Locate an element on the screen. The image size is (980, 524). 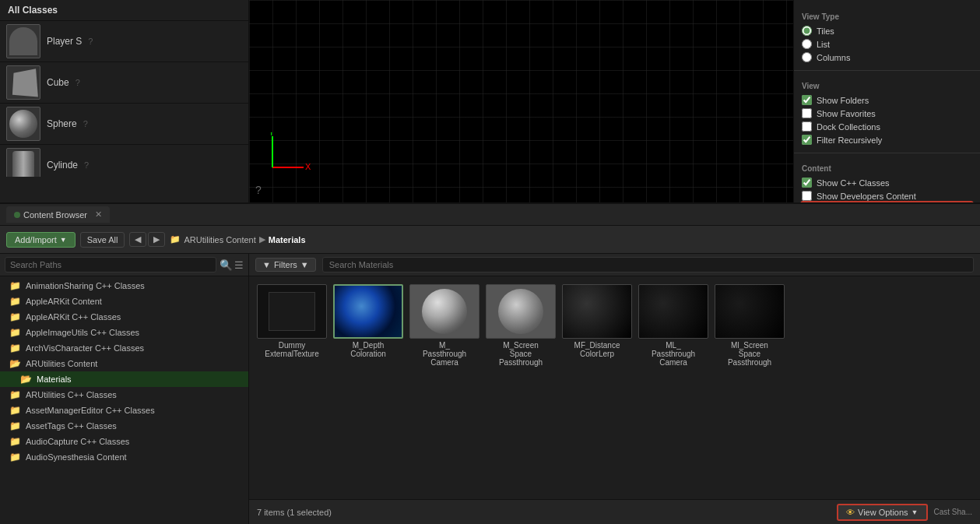
asset-item: MF_DistanceColorLerp is located at coordinates (597, 325).